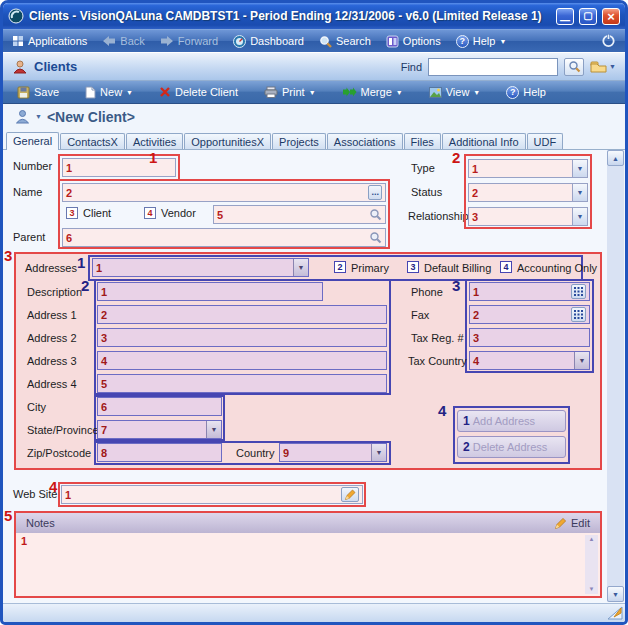  What do you see at coordinates (528, 192) in the screenshot?
I see `status-select: 2 ▼` at bounding box center [528, 192].